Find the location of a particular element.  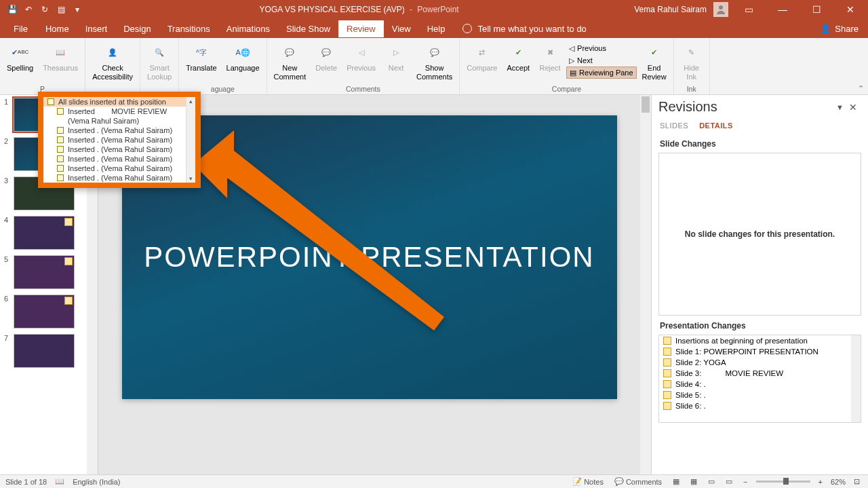

slideshow-view-icon: ▭ is located at coordinates (729, 482).